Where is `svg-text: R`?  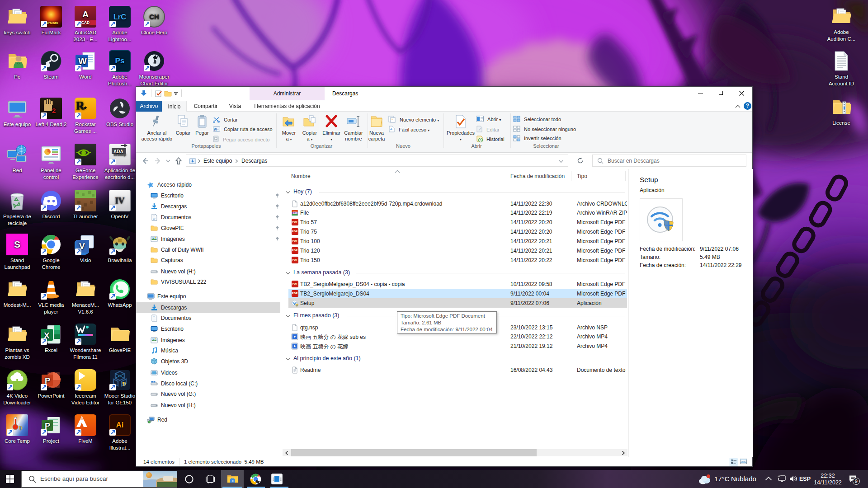 svg-text: R is located at coordinates (80, 106).